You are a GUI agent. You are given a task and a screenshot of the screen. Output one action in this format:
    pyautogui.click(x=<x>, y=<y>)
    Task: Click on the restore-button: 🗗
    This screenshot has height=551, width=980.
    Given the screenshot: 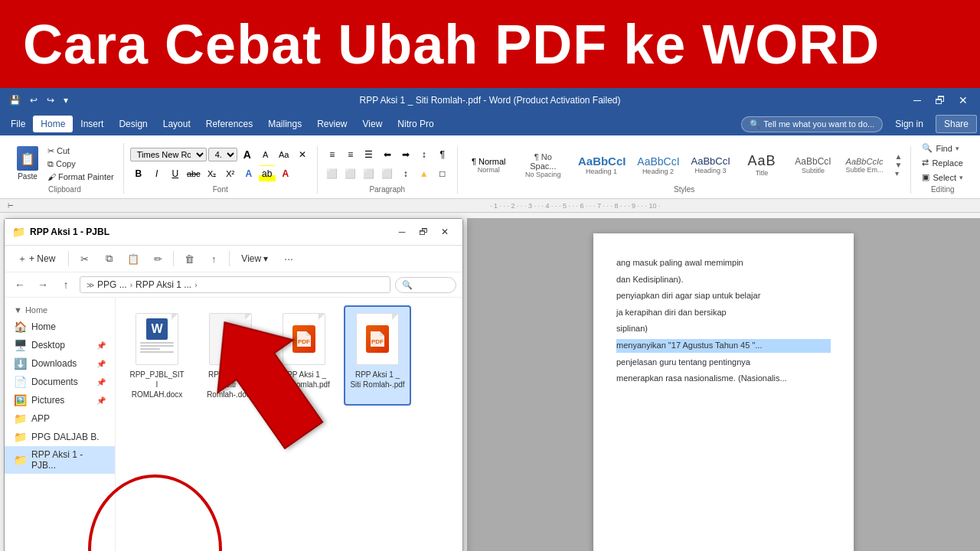 What is the action you would take?
    pyautogui.click(x=940, y=100)
    